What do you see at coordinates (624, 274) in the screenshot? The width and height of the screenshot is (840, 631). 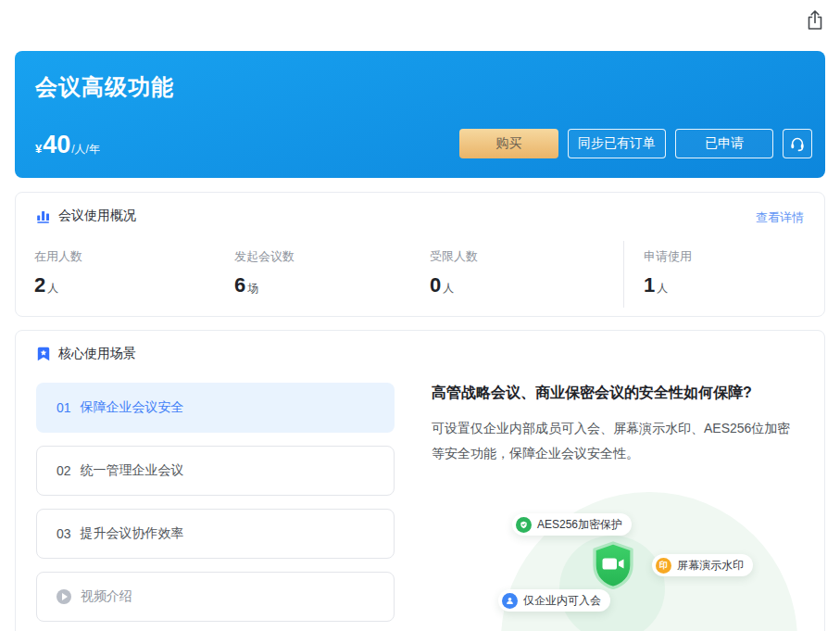 I see `stats-divider` at bounding box center [624, 274].